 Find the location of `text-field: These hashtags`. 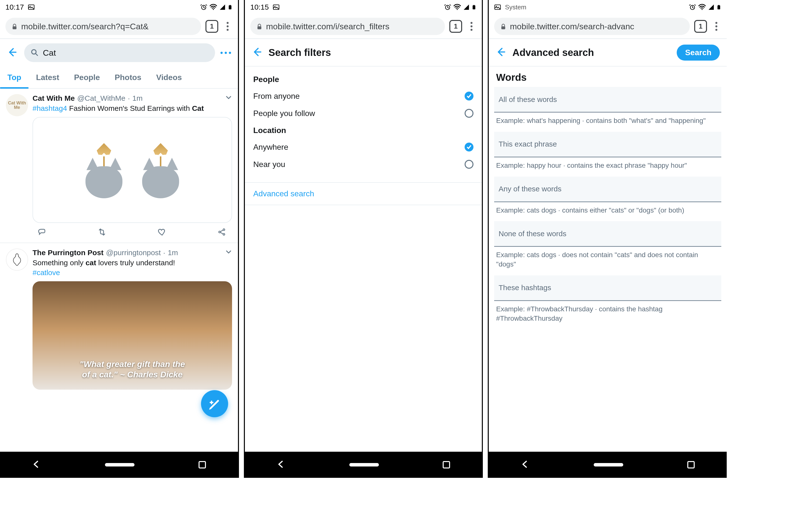

text-field: These hashtags is located at coordinates (608, 288).